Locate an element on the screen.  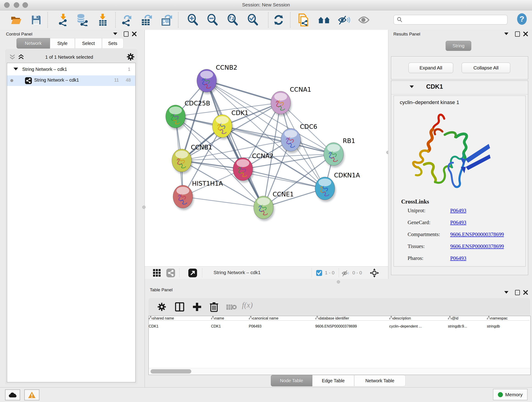
network-node-cdkn1a: CDKN1A is located at coordinates (338, 187).